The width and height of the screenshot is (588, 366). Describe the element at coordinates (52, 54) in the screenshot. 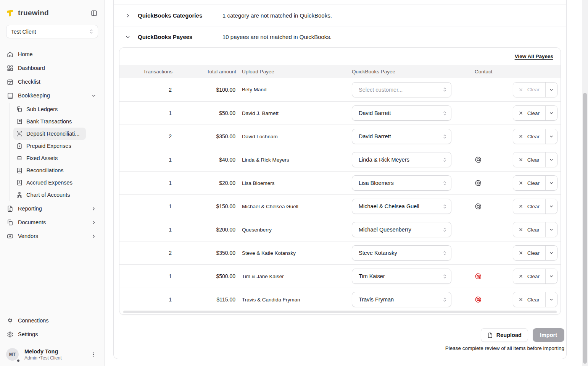

I see `sidebar-item-home: Home` at that location.